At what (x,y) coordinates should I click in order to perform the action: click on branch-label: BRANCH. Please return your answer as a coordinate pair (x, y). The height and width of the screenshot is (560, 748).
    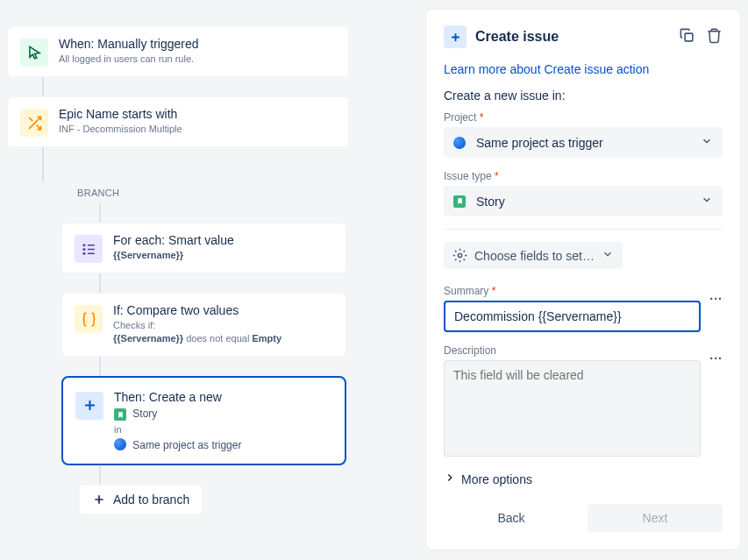
    Looking at the image, I should click on (213, 193).